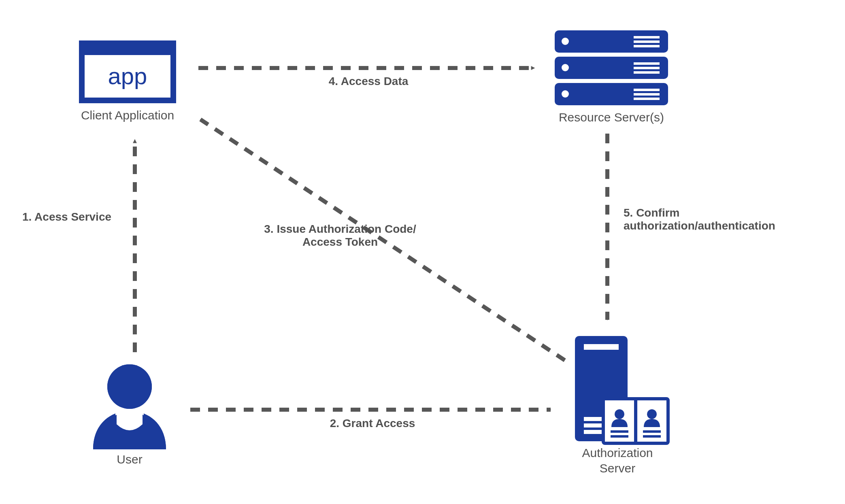 The width and height of the screenshot is (845, 504). Describe the element at coordinates (130, 459) in the screenshot. I see `user-label: User` at that location.